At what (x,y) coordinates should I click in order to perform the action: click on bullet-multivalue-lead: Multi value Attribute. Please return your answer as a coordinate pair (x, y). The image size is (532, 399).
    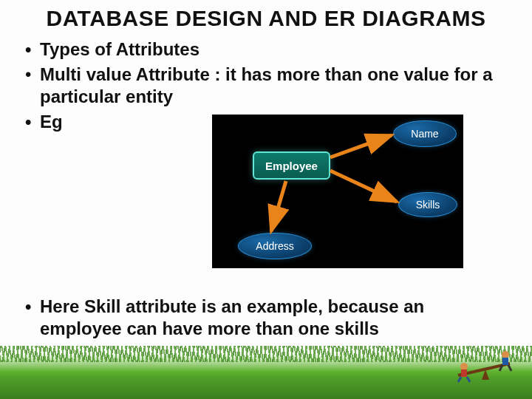
    Looking at the image, I should click on (125, 74).